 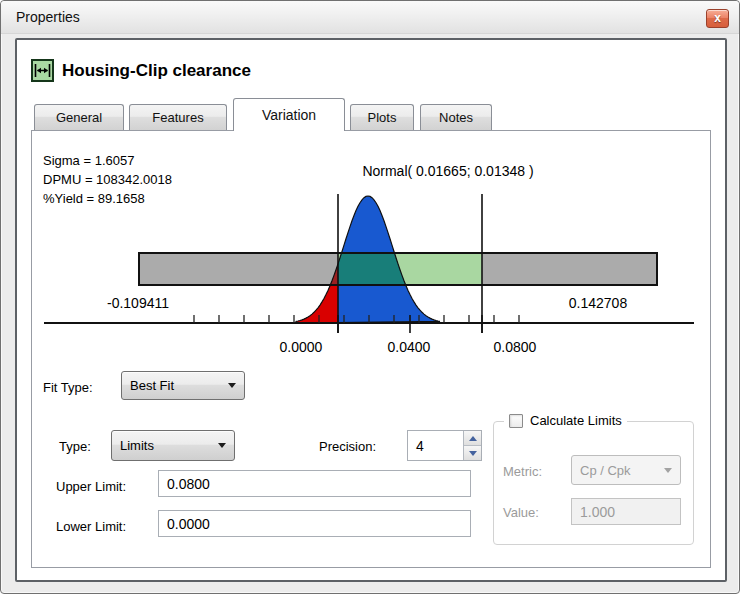 What do you see at coordinates (472, 446) in the screenshot?
I see `precision-spin-buttons` at bounding box center [472, 446].